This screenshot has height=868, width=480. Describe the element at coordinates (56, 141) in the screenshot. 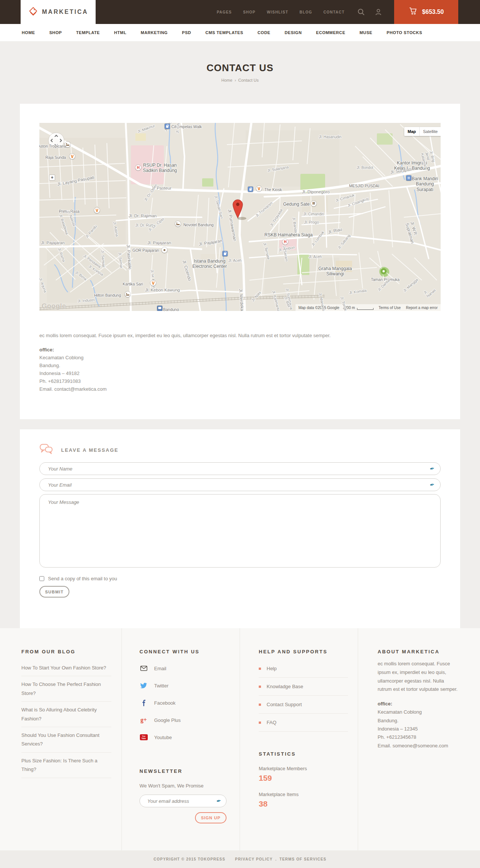

I see `map-pan-control` at that location.